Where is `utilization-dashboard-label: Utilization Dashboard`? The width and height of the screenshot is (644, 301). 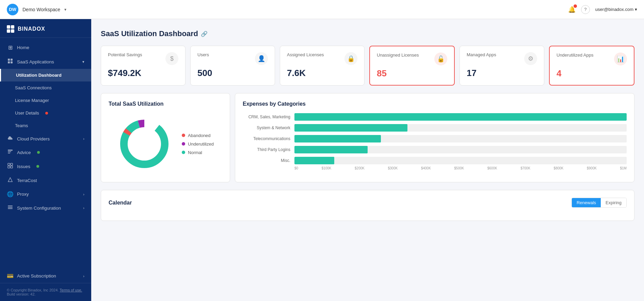
utilization-dashboard-label: Utilization Dashboard is located at coordinates (39, 75).